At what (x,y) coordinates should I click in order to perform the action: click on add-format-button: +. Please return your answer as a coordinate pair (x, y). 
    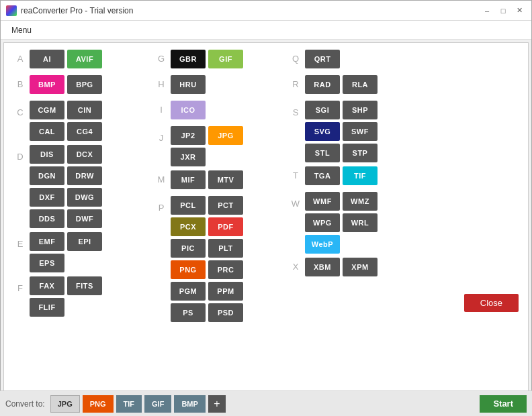
    Looking at the image, I should click on (217, 404).